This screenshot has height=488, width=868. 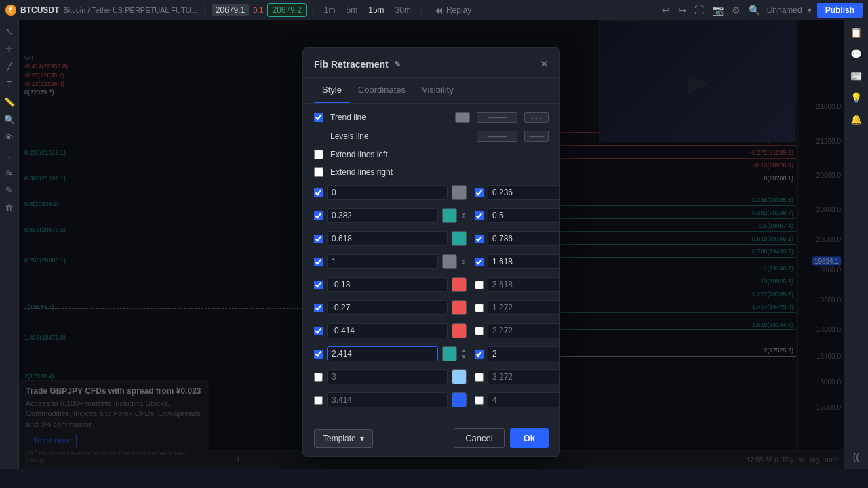 What do you see at coordinates (382, 354) in the screenshot?
I see `level-2414-input` at bounding box center [382, 354].